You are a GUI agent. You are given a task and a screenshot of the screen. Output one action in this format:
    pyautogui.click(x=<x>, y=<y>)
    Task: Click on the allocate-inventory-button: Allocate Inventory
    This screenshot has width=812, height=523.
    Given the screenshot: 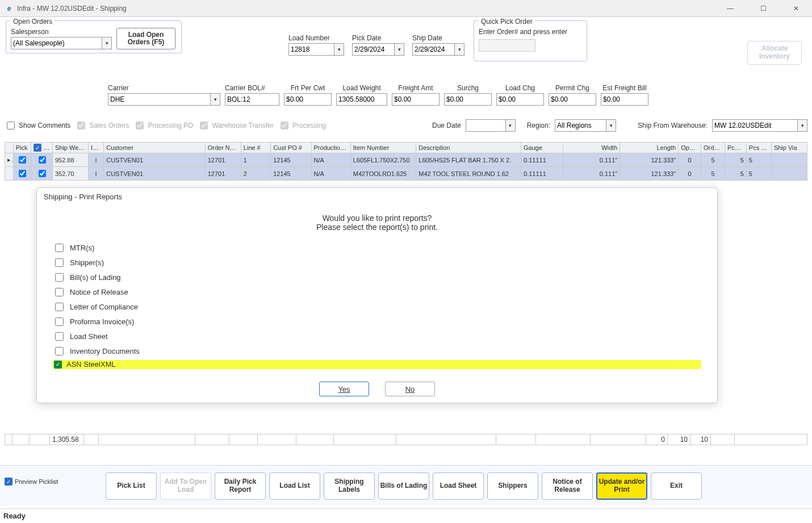 What is the action you would take?
    pyautogui.click(x=775, y=53)
    